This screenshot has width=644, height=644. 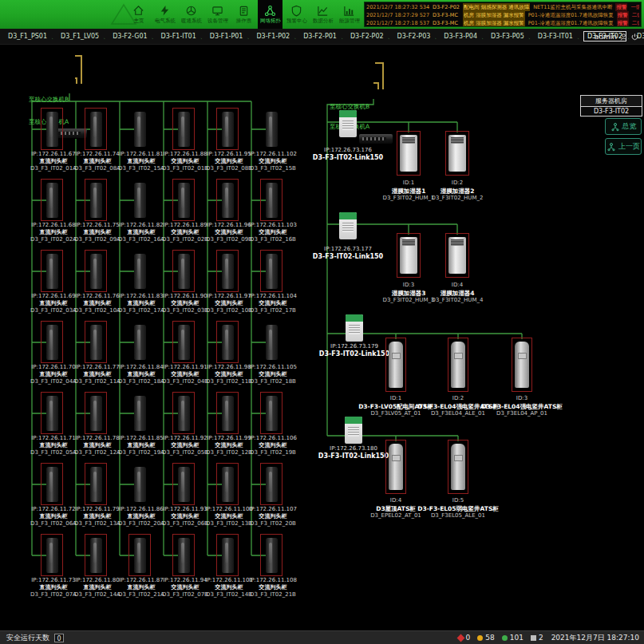 What do you see at coordinates (503, 15) in the screenshot?
I see `alarm-row: 2021/12/7 18:27:29 527D3-F3-MC机房 湿膜加湿器 漏…` at bounding box center [503, 15].